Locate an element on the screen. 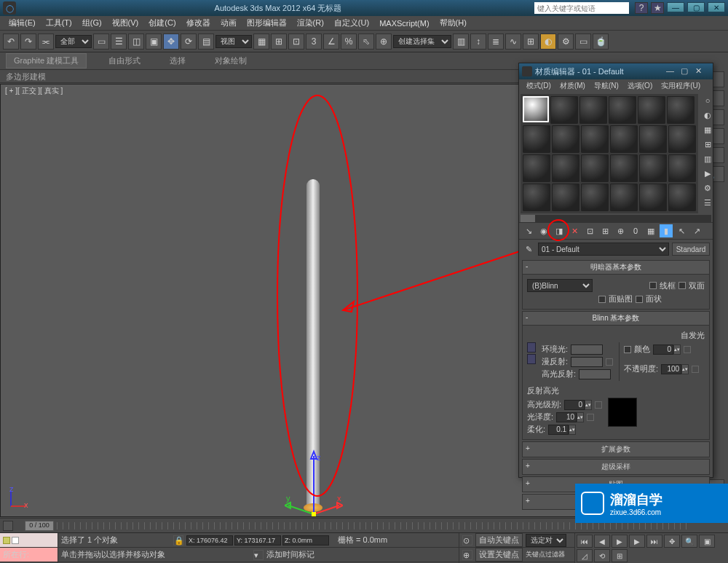 The image size is (728, 563). ambient-lock-icon is located at coordinates (531, 347).